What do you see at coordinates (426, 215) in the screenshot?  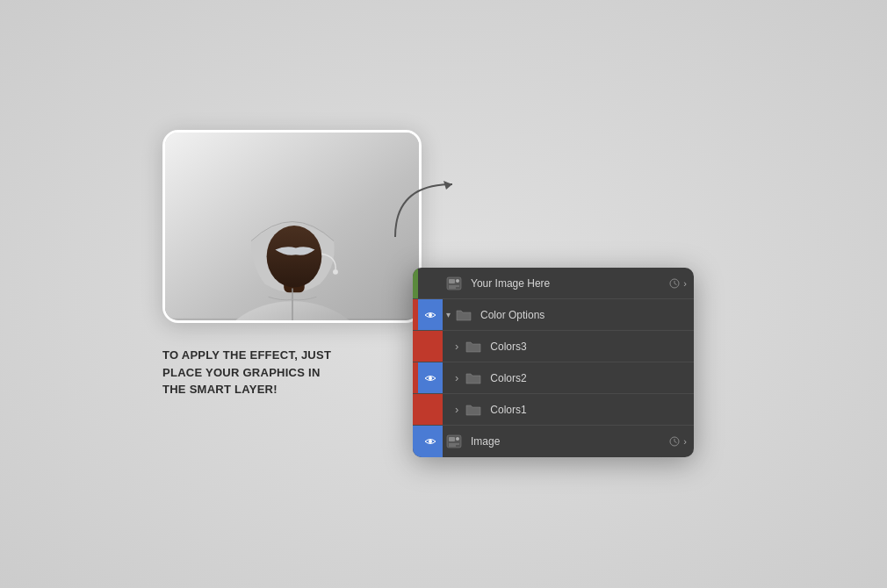 I see `curve-arrow` at bounding box center [426, 215].